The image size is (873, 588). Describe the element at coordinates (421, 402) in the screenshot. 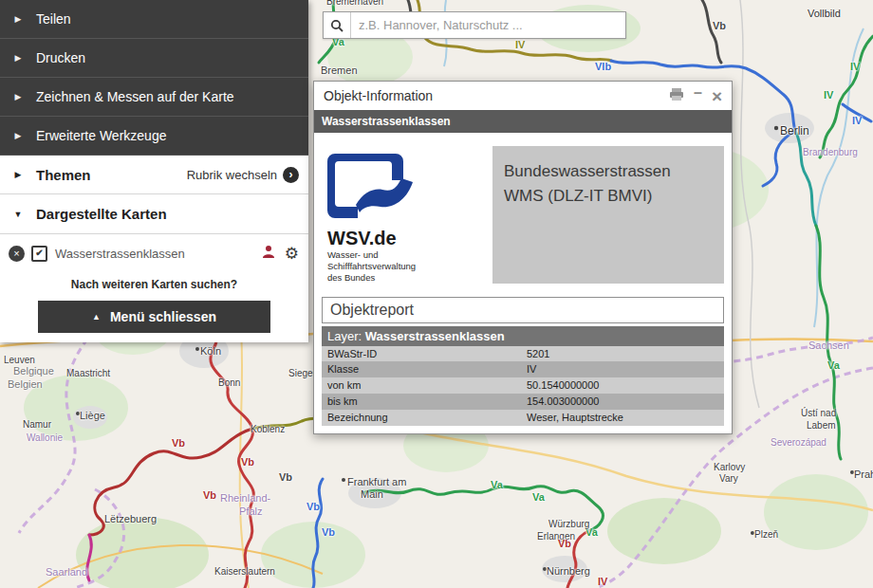

I see `row-label: bis km` at that location.